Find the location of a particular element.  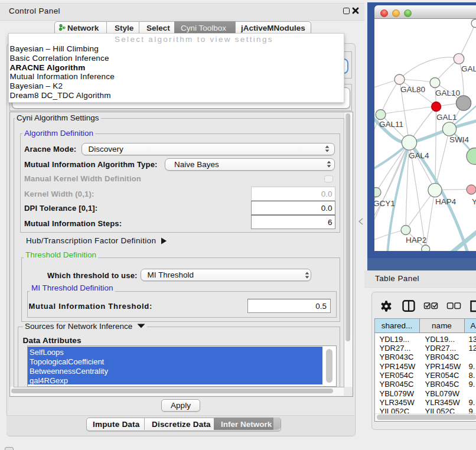

svg-text: Y is located at coordinates (474, 202).